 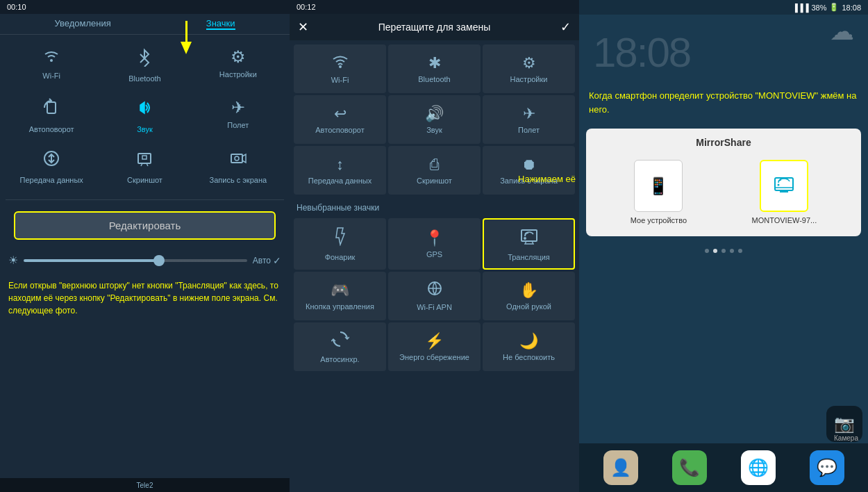 What do you see at coordinates (51, 115) in the screenshot?
I see `qs-autorotate: Автоповорот` at bounding box center [51, 115].